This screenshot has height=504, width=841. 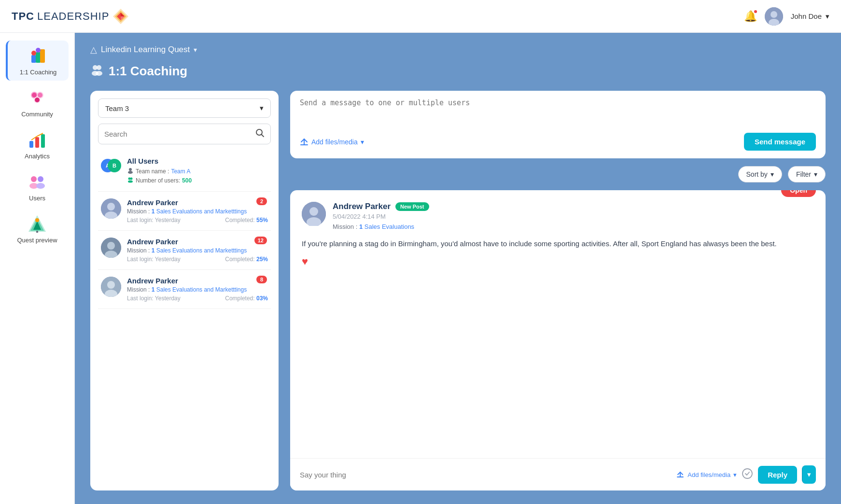 I want to click on notifications-button: 🔔, so click(x=750, y=16).